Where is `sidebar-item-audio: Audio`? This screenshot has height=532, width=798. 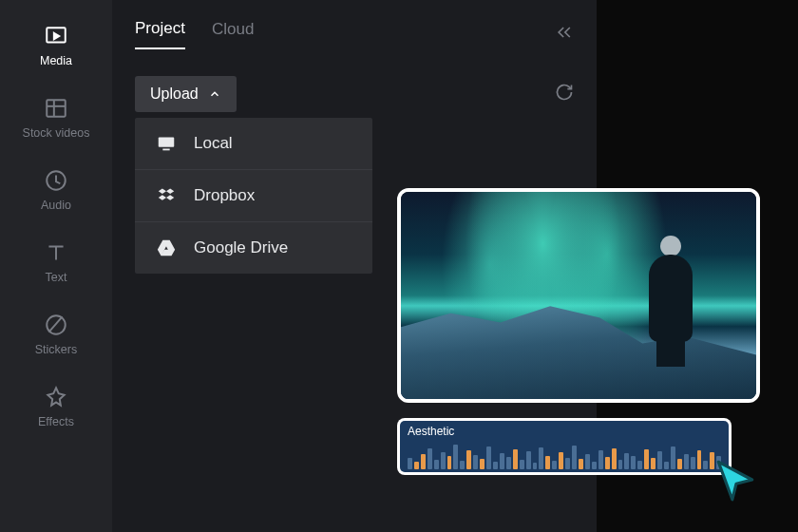
sidebar-item-audio: Audio is located at coordinates (56, 190).